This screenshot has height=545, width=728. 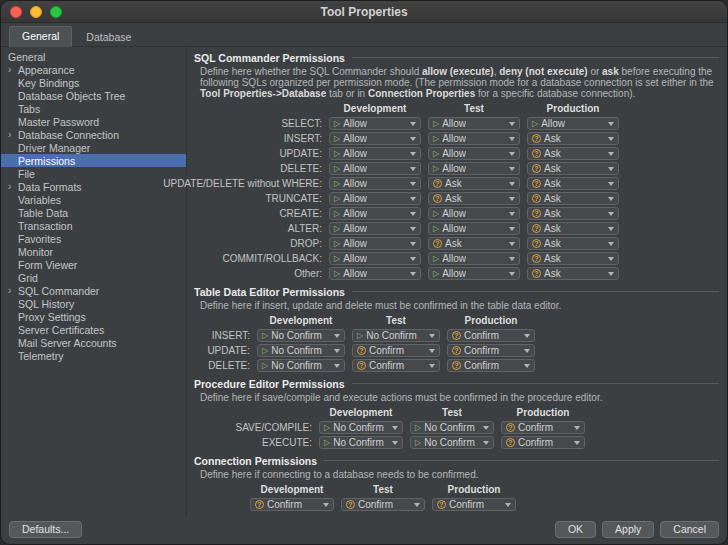 I want to click on section-description: Define here whether the SQL Commander sh…, so click(x=460, y=82).